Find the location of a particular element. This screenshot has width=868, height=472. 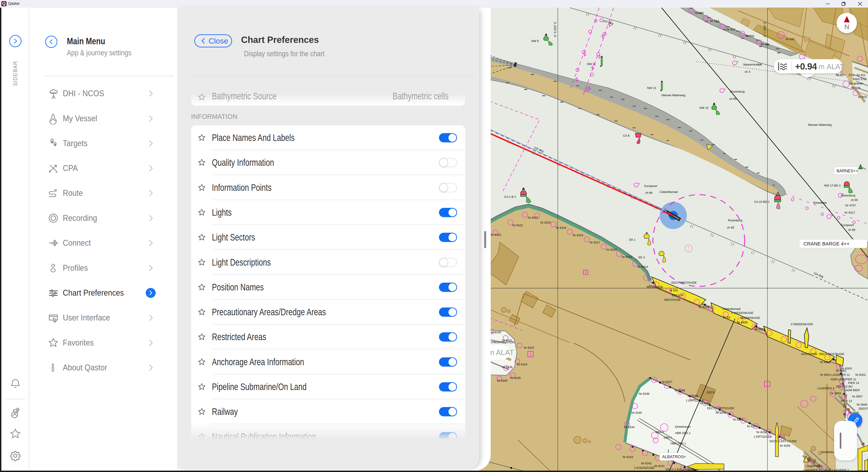

svg-text: DBA 2 is located at coordinates (660, 432).